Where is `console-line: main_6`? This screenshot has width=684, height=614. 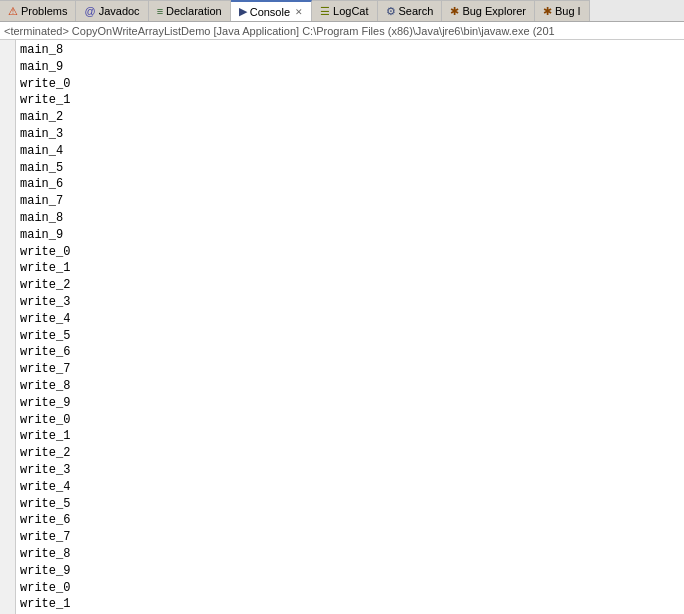
console-line: main_6 is located at coordinates (350, 184).